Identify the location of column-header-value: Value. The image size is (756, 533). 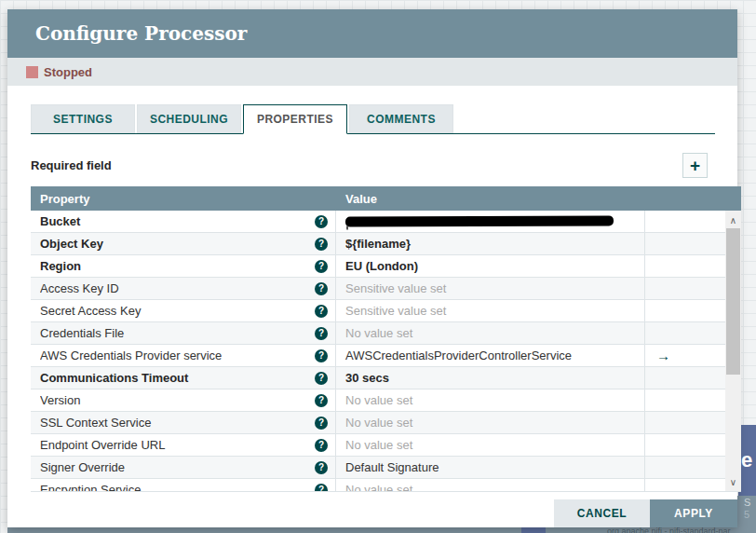
(357, 199).